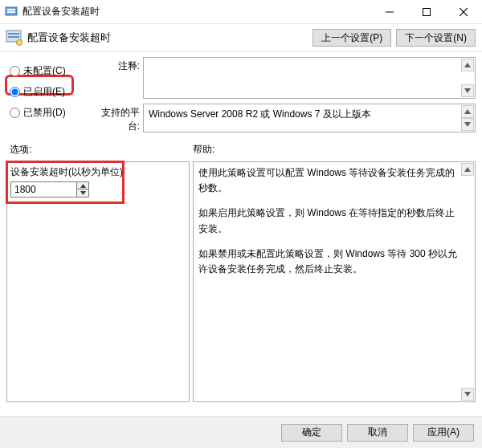 Image resolution: width=482 pixels, height=448 pixels. Describe the element at coordinates (116, 119) in the screenshot. I see `platform-label: 支持的平台:` at that location.